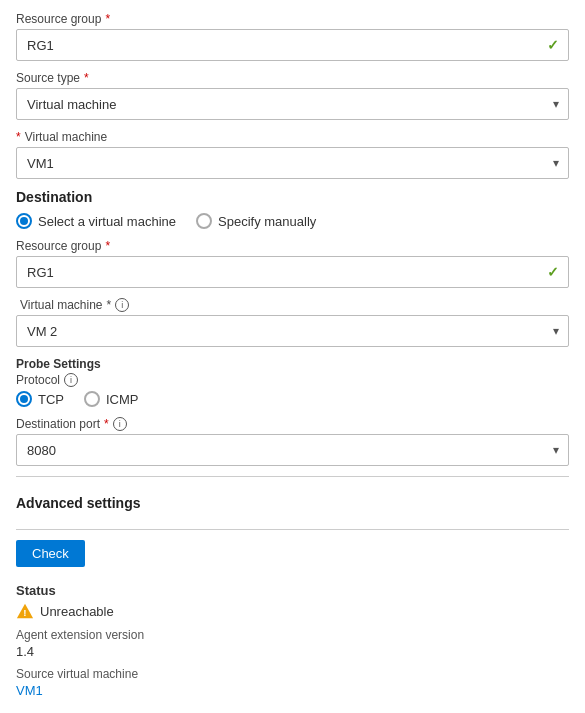 This screenshot has width=585, height=713. I want to click on protocol-radio-group: TCP ICMP, so click(292, 399).